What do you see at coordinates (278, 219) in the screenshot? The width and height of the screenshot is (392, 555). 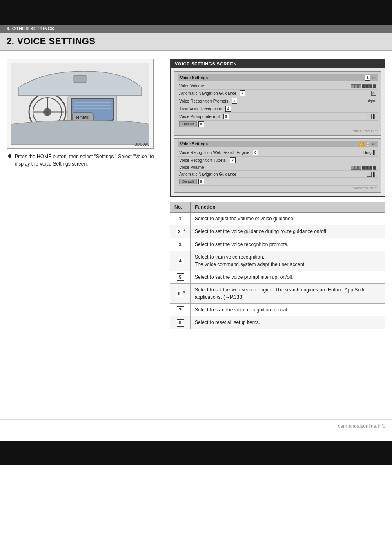 I see `table-row: 1 Select to adjust the volume of voice g…` at bounding box center [278, 219].